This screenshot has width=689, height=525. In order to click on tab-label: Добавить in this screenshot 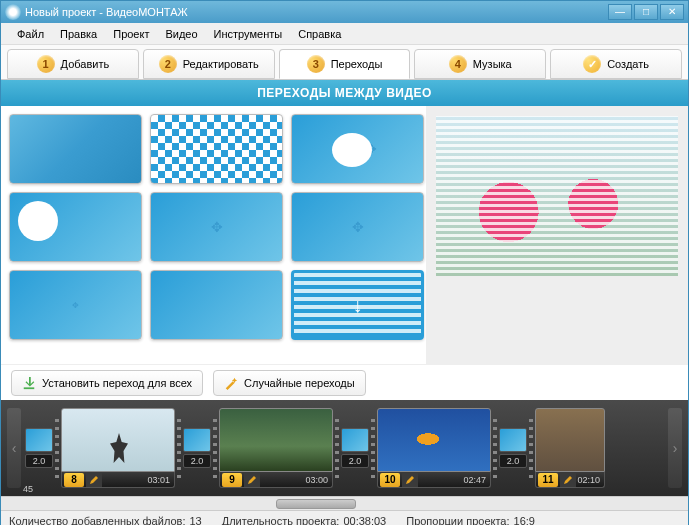, I will do `click(86, 64)`.